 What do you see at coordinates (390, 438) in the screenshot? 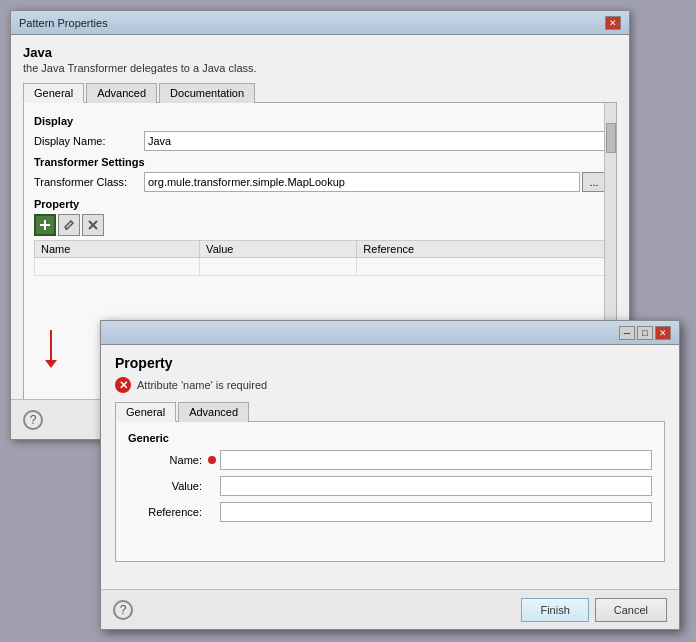
I see `generic-section-label: Generic` at bounding box center [390, 438].